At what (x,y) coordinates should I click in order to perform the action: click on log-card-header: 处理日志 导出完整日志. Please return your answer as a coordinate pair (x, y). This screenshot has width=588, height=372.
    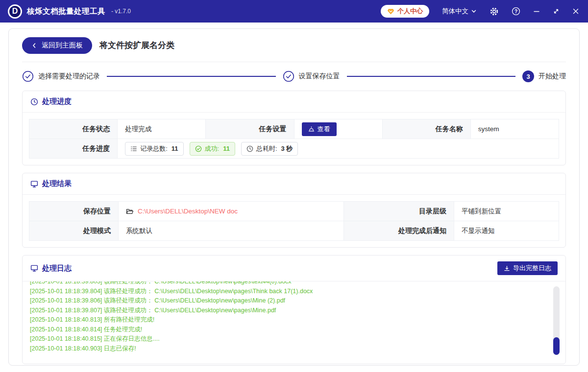
    Looking at the image, I should click on (294, 268).